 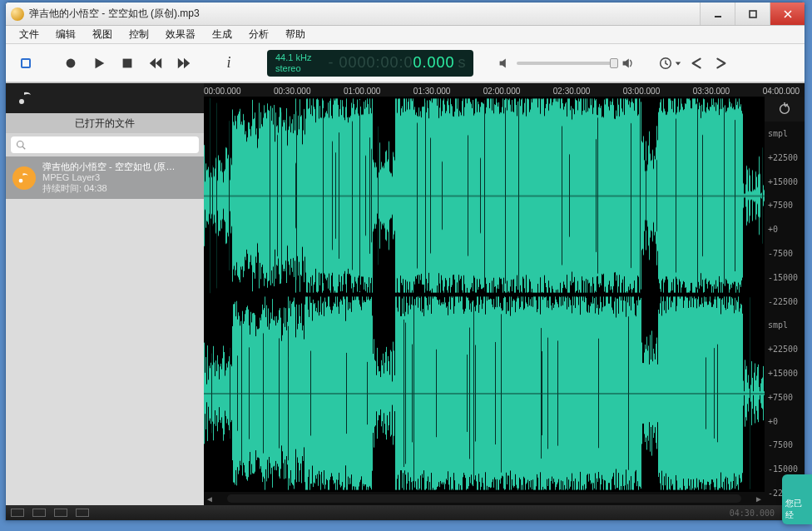 What do you see at coordinates (181, 35) in the screenshot?
I see `menu-effects: 效果器` at bounding box center [181, 35].